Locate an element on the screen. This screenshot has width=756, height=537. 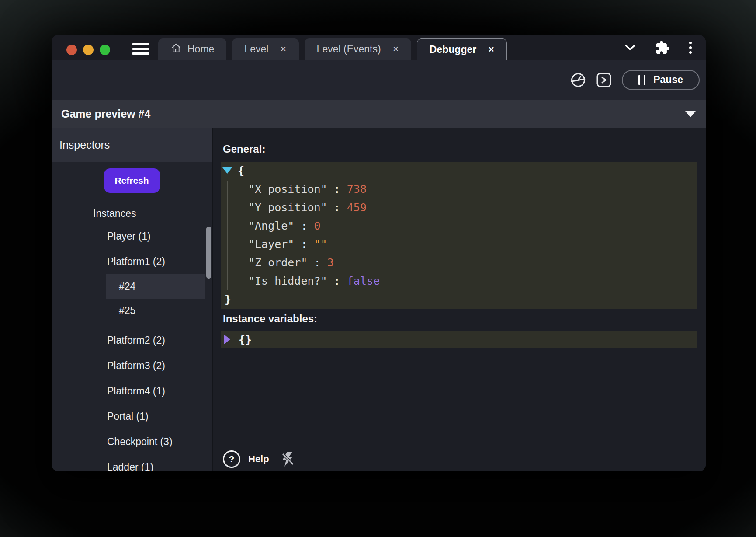
tree-item-label: Ladder (1) is located at coordinates (130, 466).